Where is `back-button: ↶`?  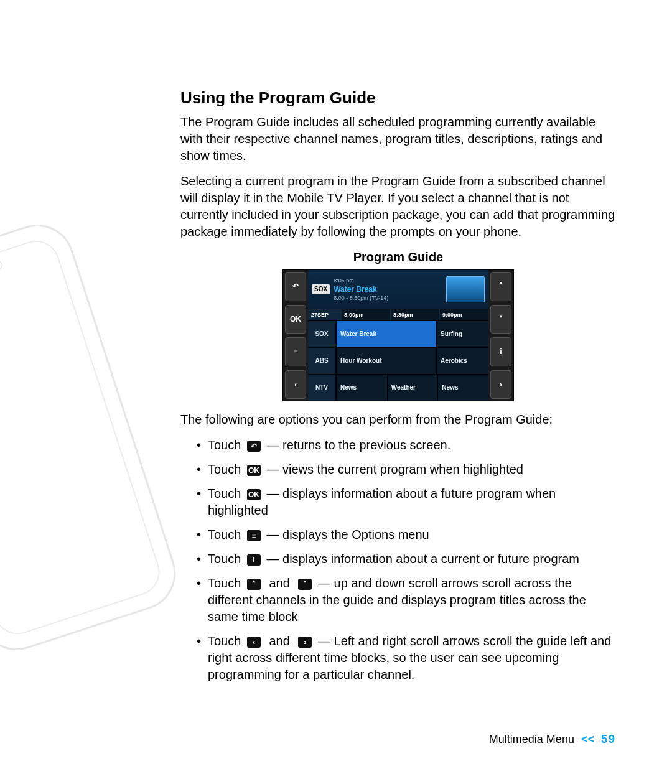 back-button: ↶ is located at coordinates (296, 286).